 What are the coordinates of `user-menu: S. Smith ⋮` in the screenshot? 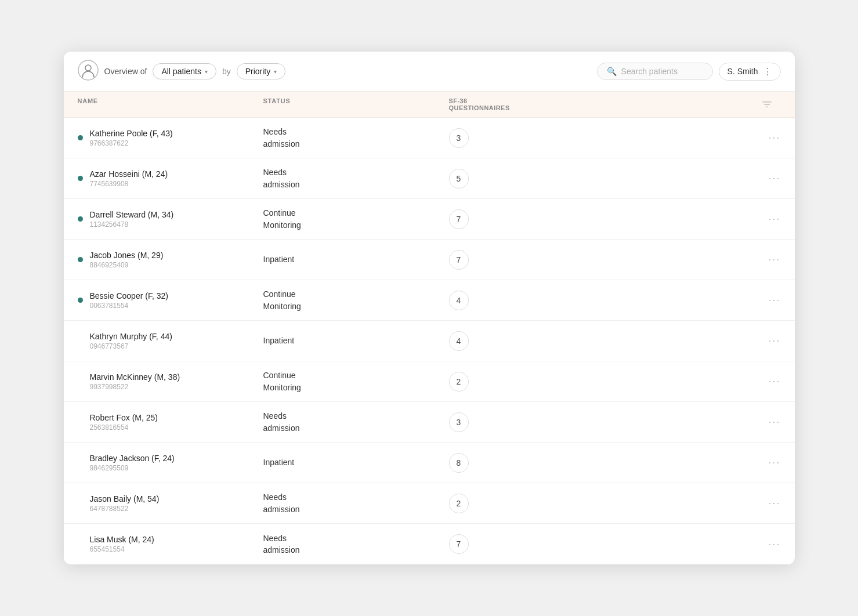 It's located at (750, 72).